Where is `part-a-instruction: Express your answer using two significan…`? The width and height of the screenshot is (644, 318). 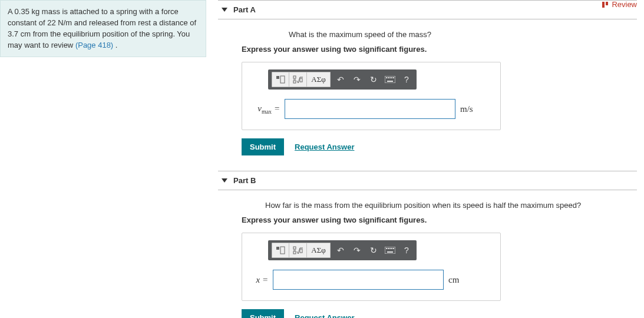 part-a-instruction: Express your answer using two significan… is located at coordinates (440, 49).